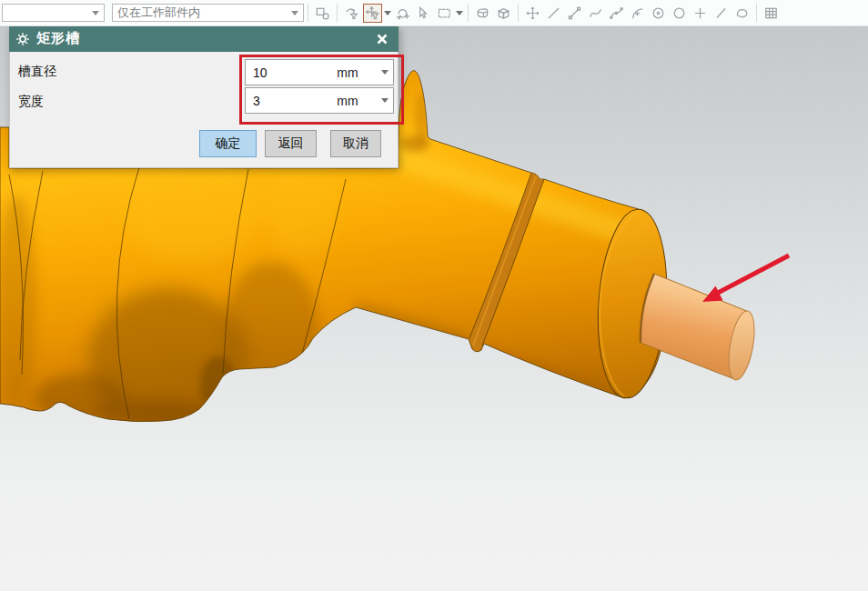  I want to click on scope-selector-dropdown: 仅在工作部件内, so click(207, 13).